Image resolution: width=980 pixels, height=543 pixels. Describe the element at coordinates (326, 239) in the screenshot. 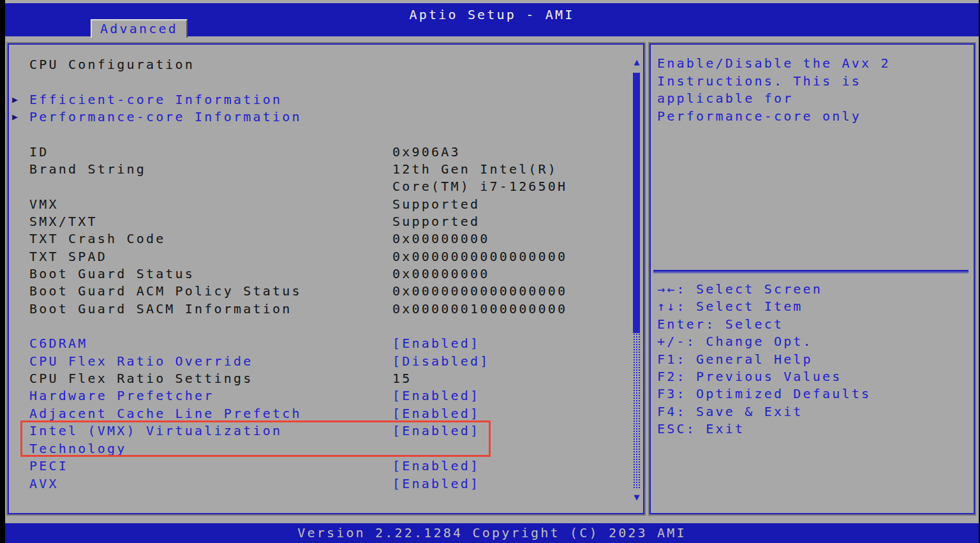

I see `info-row-txt-crash-code: TXT Crash Code0x00000000` at that location.